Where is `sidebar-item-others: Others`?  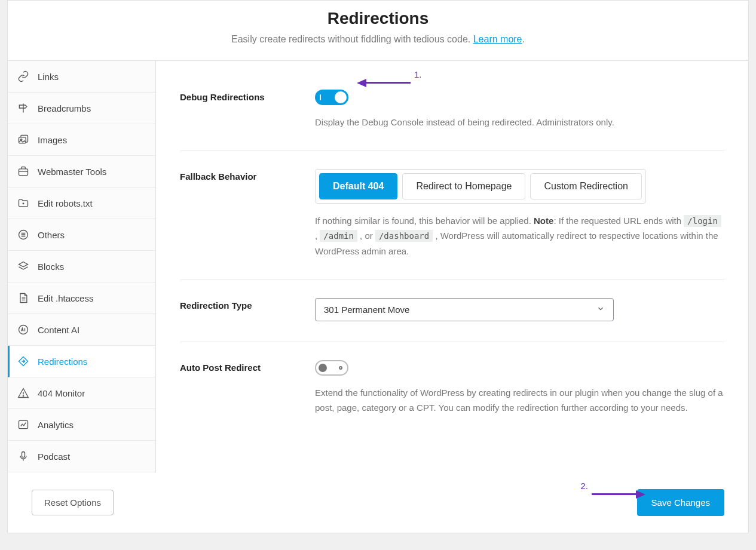
sidebar-item-others: Others is located at coordinates (81, 235).